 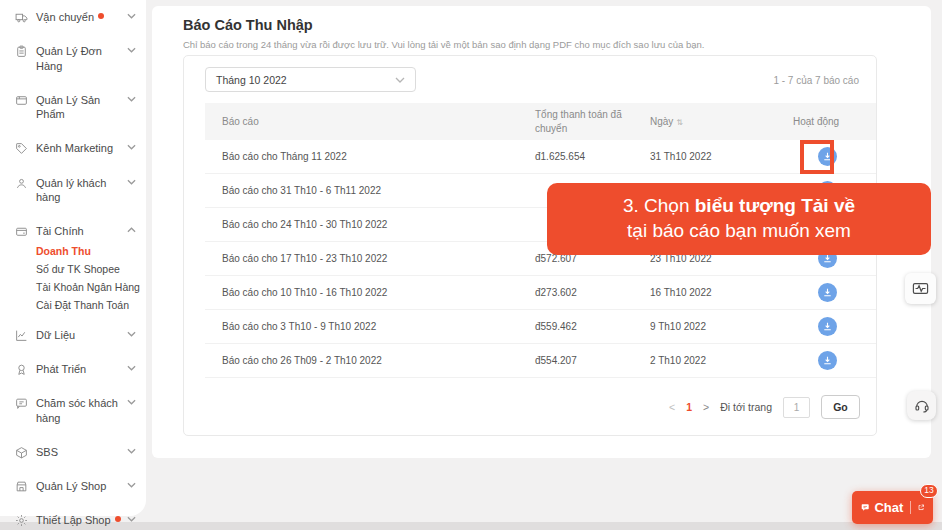 I want to click on sidebar-item-cham-soc-khach-hang: Chăm sóc khách hàng, so click(x=73, y=410).